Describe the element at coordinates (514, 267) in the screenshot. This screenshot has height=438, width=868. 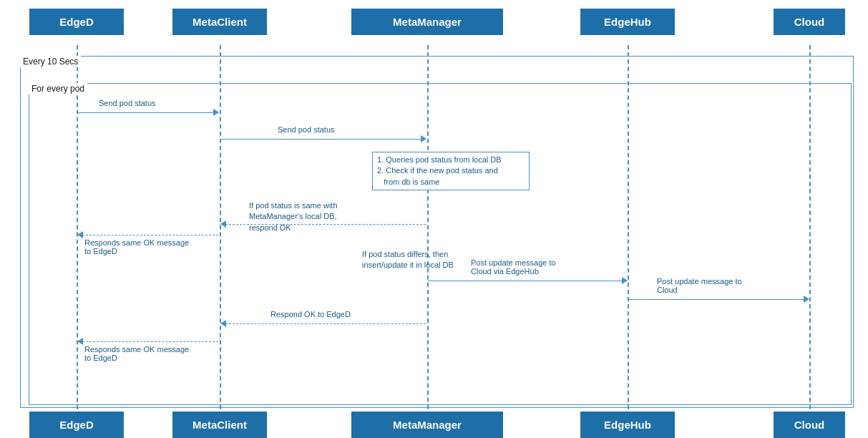
I see `label-post-update-edgehub: Post update message to Cloud via EdgeHub` at that location.